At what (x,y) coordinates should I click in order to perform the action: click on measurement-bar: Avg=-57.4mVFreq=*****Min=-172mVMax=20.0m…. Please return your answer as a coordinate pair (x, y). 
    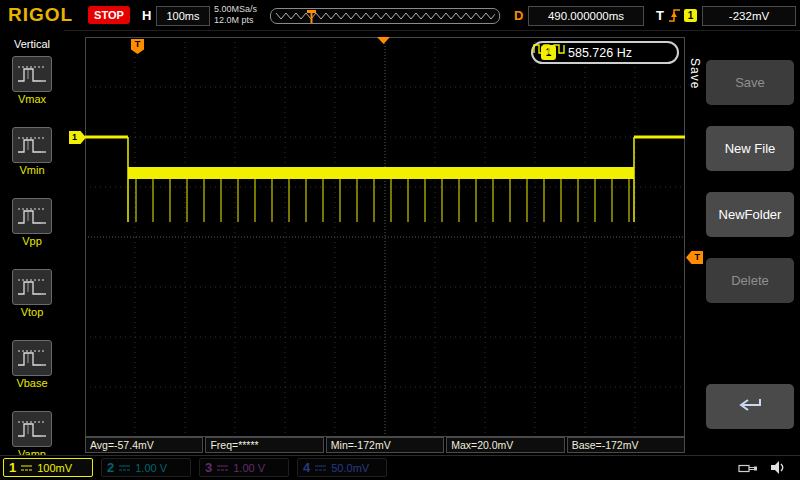
    Looking at the image, I should click on (385, 445).